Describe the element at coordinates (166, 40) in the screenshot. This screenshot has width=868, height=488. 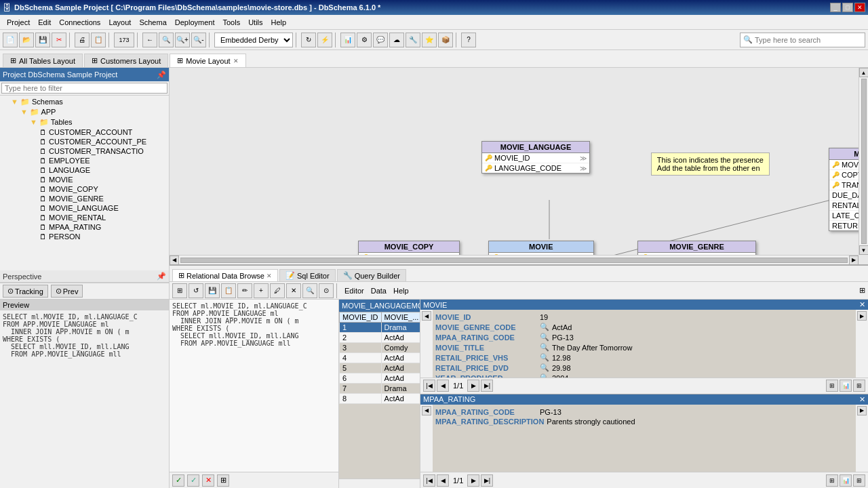
I see `tool2: 🔍` at that location.